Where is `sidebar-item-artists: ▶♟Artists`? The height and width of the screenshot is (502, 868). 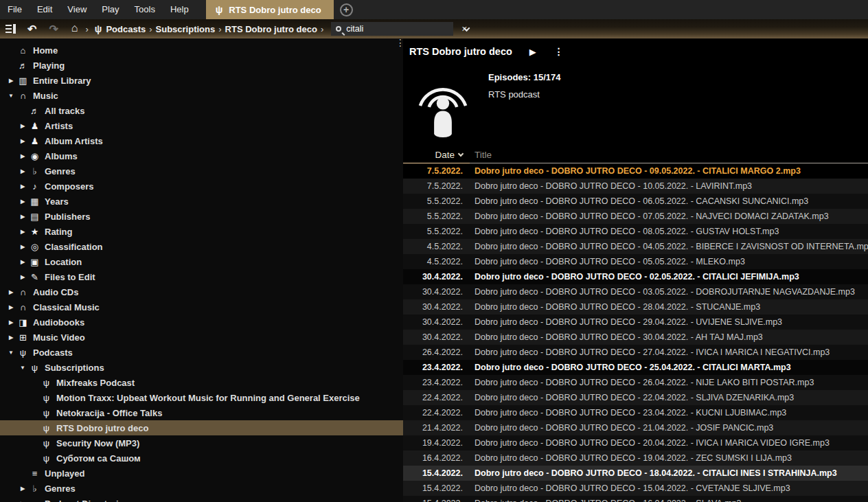
sidebar-item-artists: ▶♟Artists is located at coordinates (202, 126).